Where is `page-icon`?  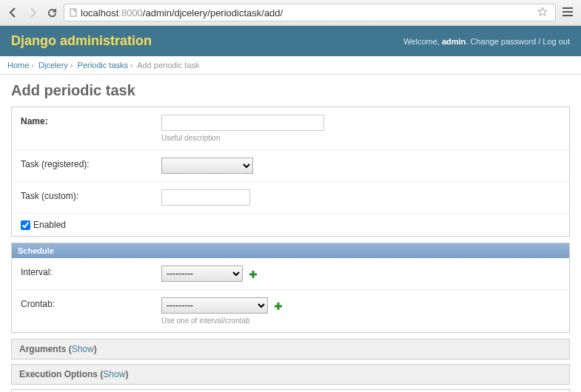 page-icon is located at coordinates (73, 13).